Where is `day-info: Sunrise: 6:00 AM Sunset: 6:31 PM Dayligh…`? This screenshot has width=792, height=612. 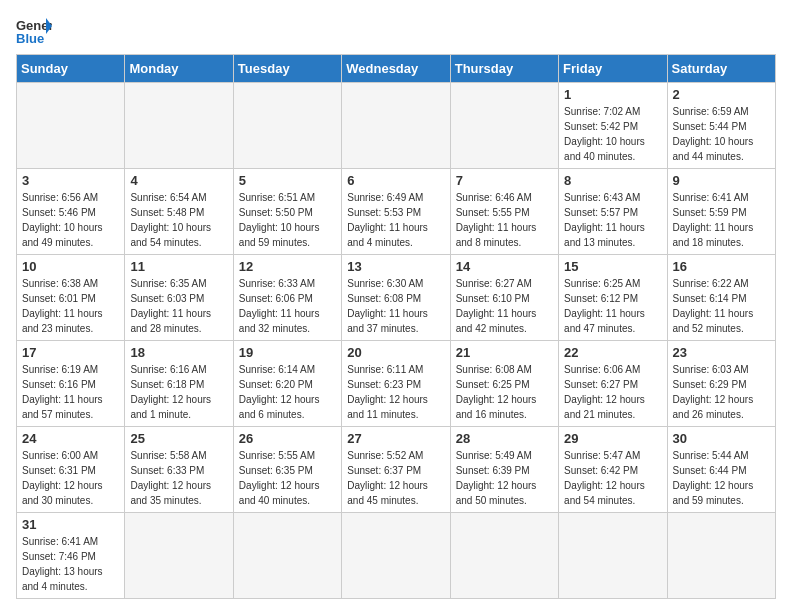
day-info: Sunrise: 6:00 AM Sunset: 6:31 PM Dayligh… is located at coordinates (70, 478).